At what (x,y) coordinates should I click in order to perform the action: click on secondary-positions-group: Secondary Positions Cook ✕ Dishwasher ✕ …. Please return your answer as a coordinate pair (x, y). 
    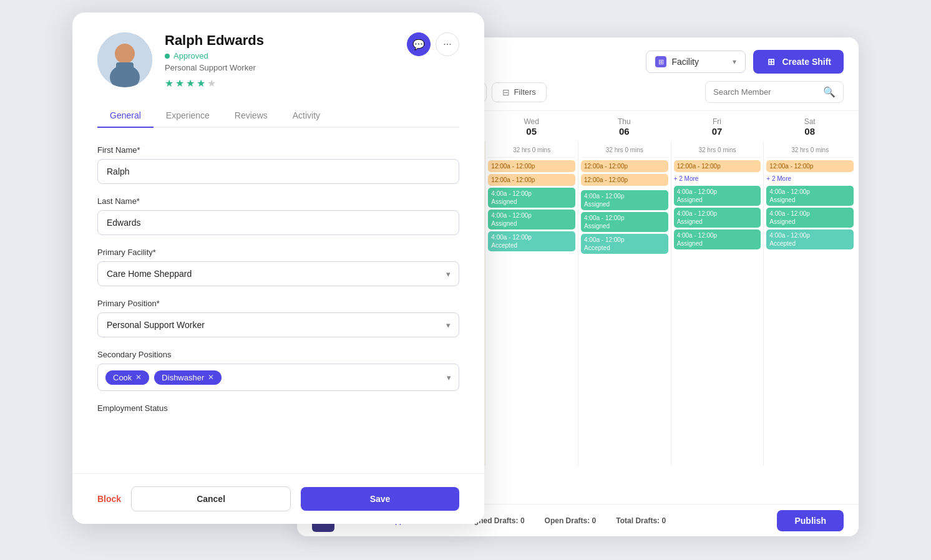
    Looking at the image, I should click on (278, 370).